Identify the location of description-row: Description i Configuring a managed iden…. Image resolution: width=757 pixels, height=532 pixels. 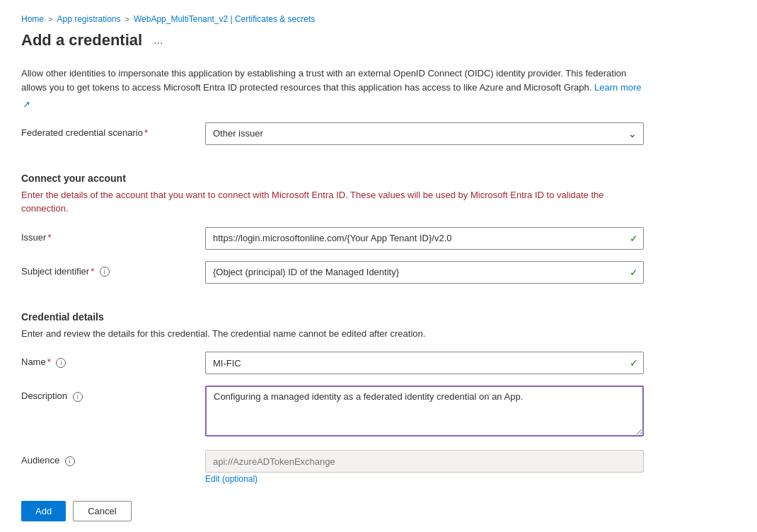
(361, 412).